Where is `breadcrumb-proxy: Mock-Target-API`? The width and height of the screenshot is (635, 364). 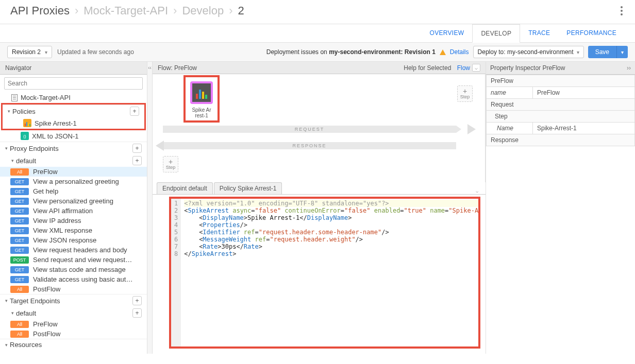
breadcrumb-proxy: Mock-Target-API is located at coordinates (126, 11).